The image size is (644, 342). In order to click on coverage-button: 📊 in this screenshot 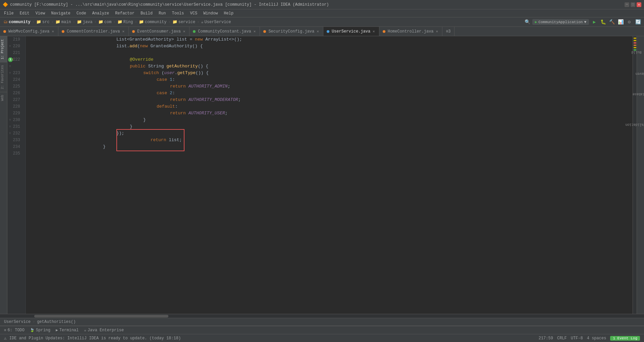, I will do `click(621, 22)`.